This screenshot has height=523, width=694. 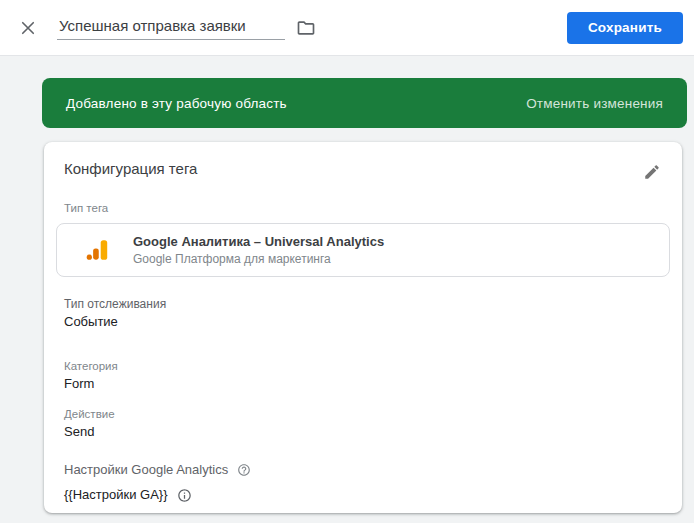 I want to click on ga-settings-label-row: Настройки Google Analytics, so click(x=363, y=470).